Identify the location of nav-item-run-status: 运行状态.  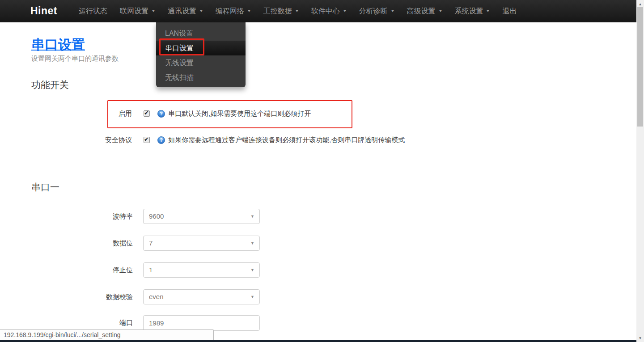
(93, 11).